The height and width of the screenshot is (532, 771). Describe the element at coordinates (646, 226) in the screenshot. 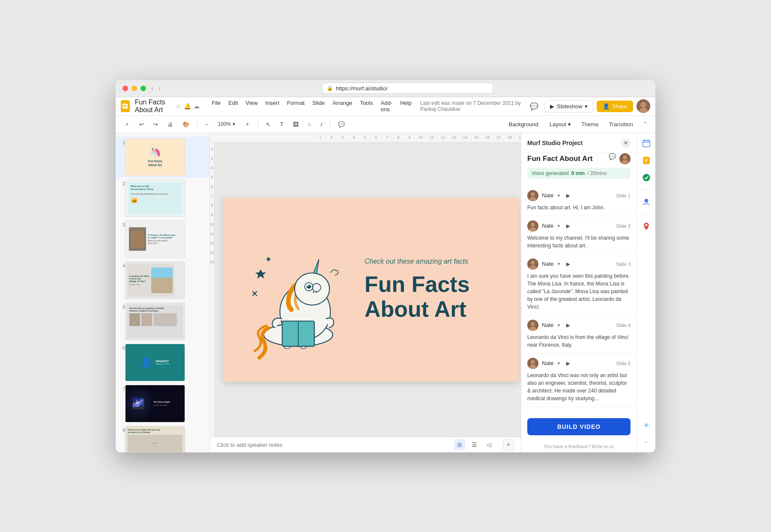

I see `sidebar-map-icon` at that location.